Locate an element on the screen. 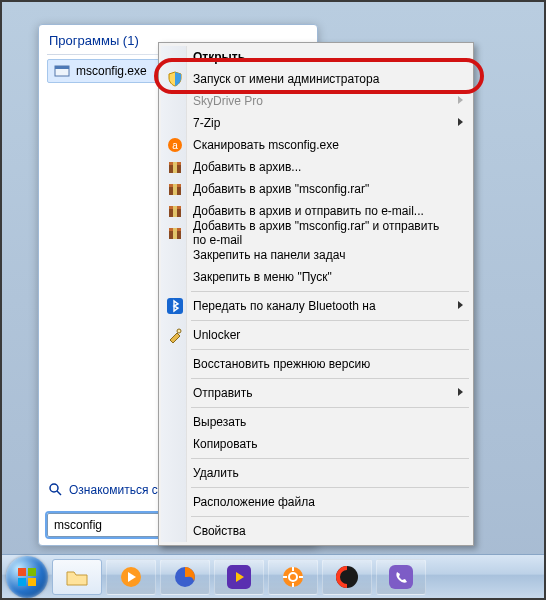 The height and width of the screenshot is (600, 546). context-menu-item: aСканировать msconfig.exe is located at coordinates (316, 145).